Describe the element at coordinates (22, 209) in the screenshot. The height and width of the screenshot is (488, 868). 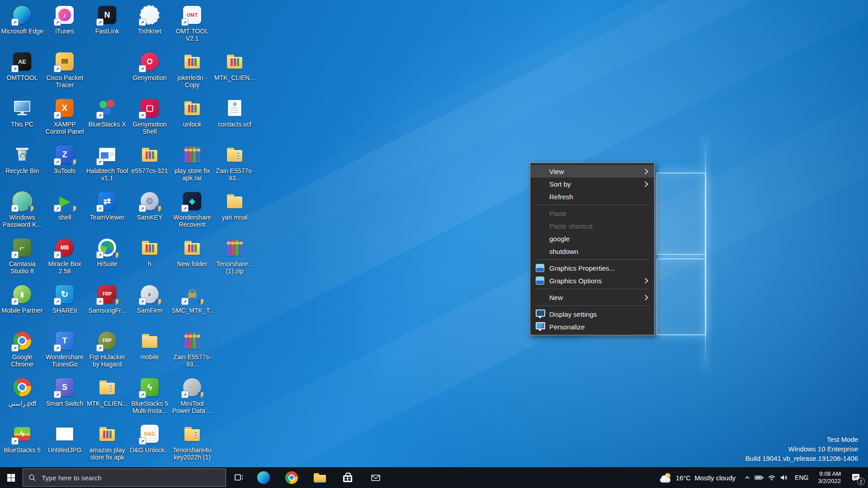
I see `desktop-icon-windows-password-k: ↗Windows Password K...` at that location.